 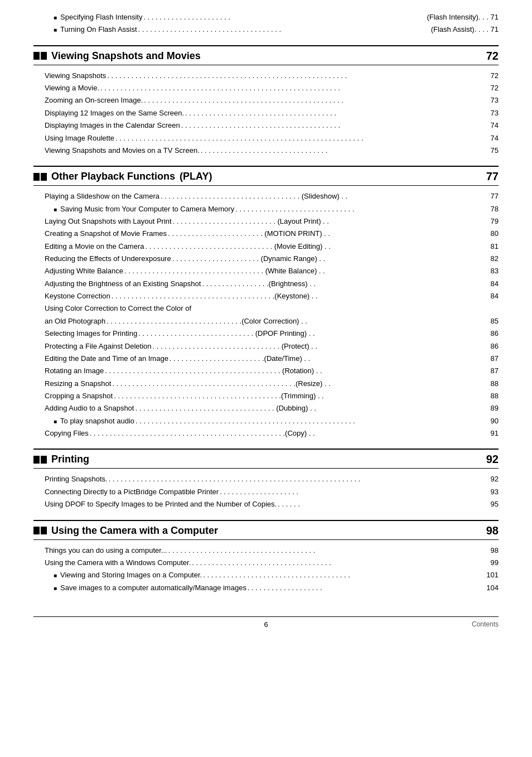 I want to click on footer: 6 Contents, so click(x=266, y=623).